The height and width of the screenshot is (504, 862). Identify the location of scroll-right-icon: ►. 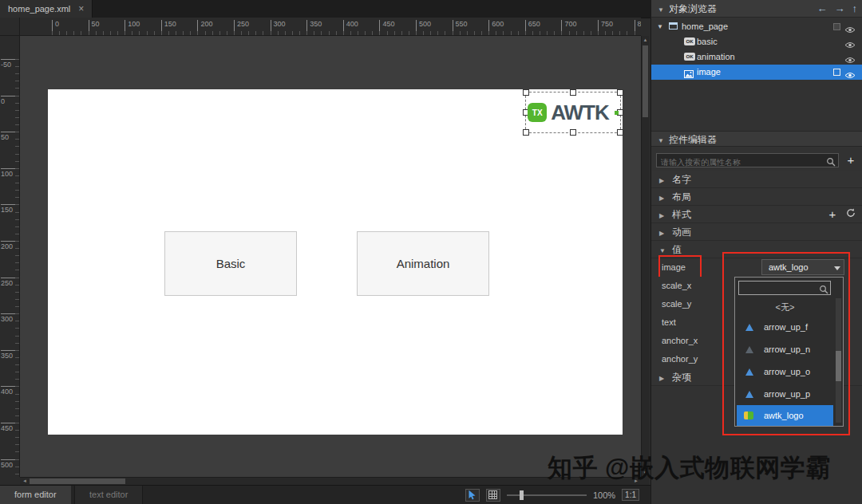
(636, 481).